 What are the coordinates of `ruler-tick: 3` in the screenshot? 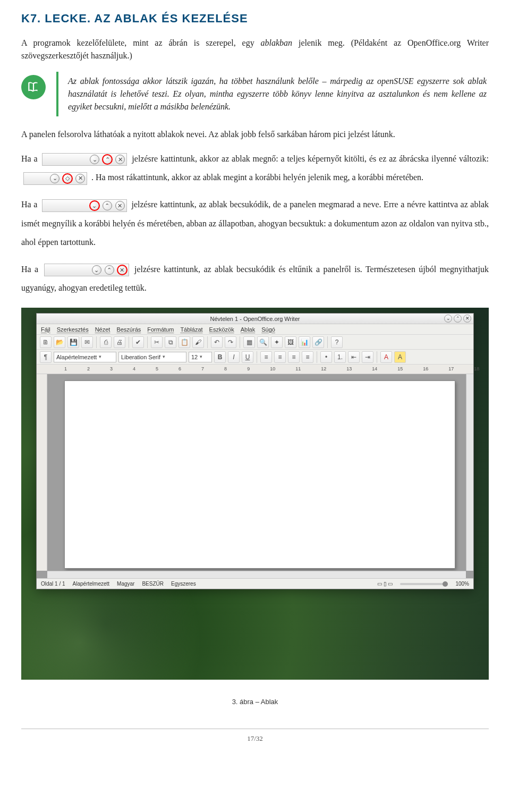 It's located at (112, 369).